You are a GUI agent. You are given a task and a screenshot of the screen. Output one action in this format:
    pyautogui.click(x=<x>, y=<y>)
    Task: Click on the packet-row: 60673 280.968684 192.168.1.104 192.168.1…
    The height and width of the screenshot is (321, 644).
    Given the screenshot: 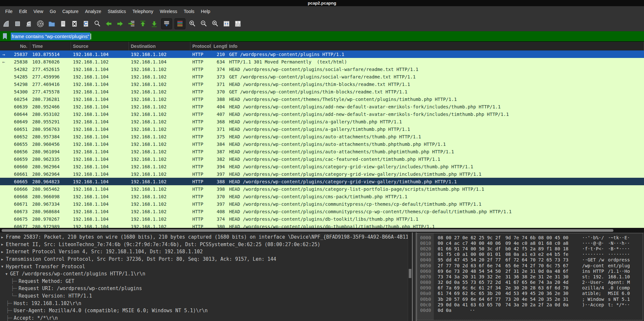 What is the action you would take?
    pyautogui.click(x=322, y=212)
    